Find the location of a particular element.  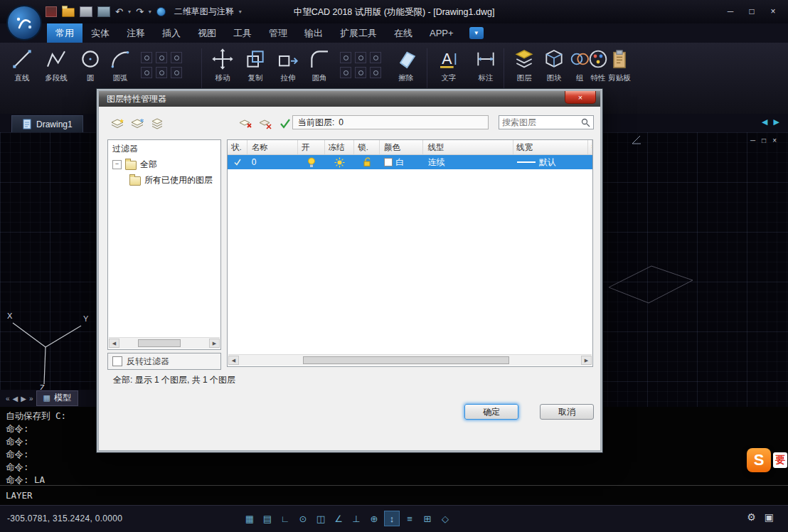

layer-states-button is located at coordinates (157, 124).